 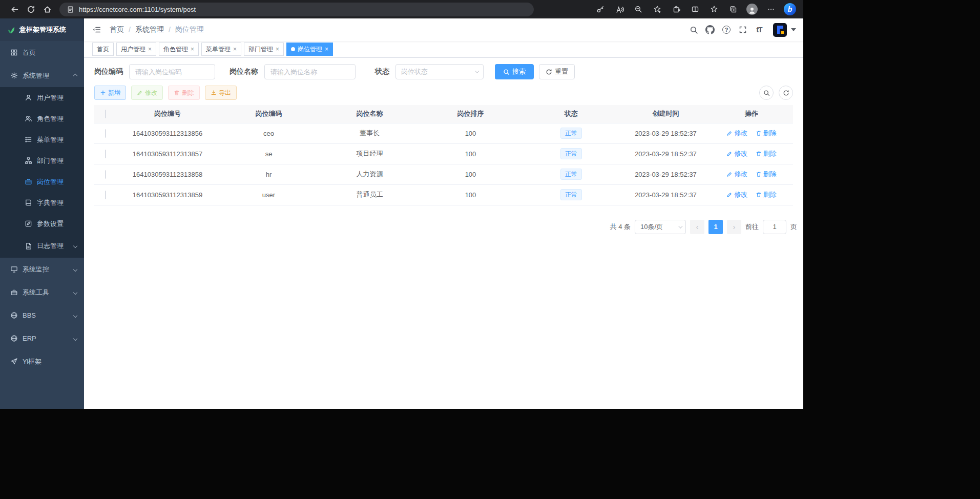 I want to click on sidebar-item-posts: 岗位管理, so click(x=42, y=181).